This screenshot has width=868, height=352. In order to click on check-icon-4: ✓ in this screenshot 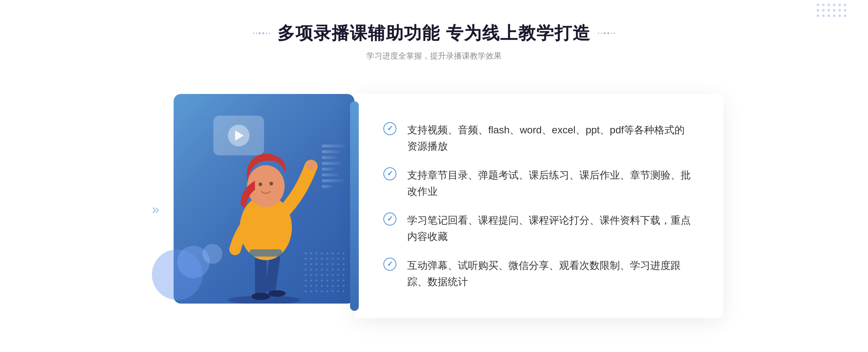, I will do `click(390, 264)`.